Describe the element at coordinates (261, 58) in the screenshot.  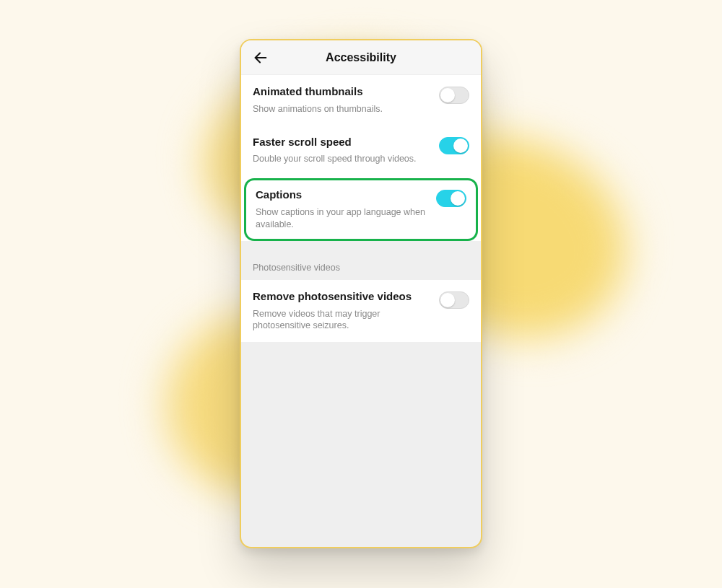
I see `back-button` at that location.